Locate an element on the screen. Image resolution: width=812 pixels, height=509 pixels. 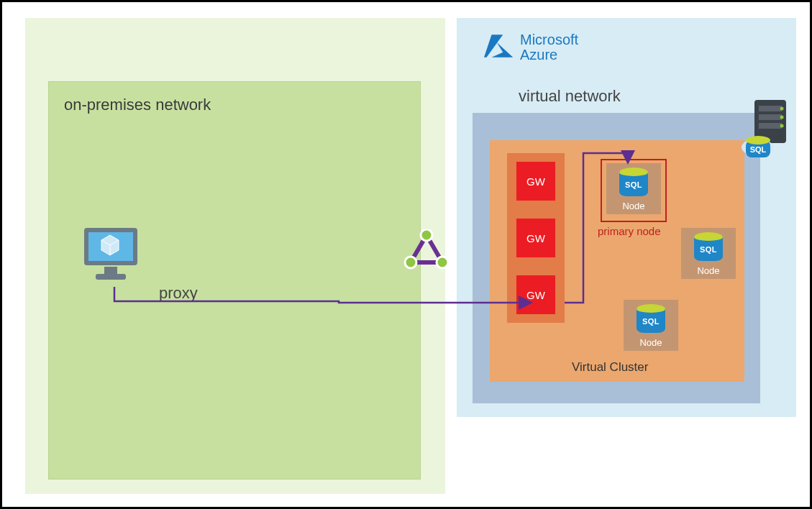
azure-logo-text: Microsoft Azure is located at coordinates (549, 47).